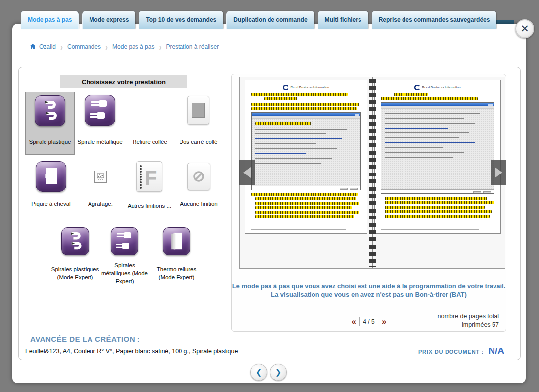 This screenshot has height=392, width=539. I want to click on tab-mode-pas-a-pas: Mode pas à pas, so click(49, 20).